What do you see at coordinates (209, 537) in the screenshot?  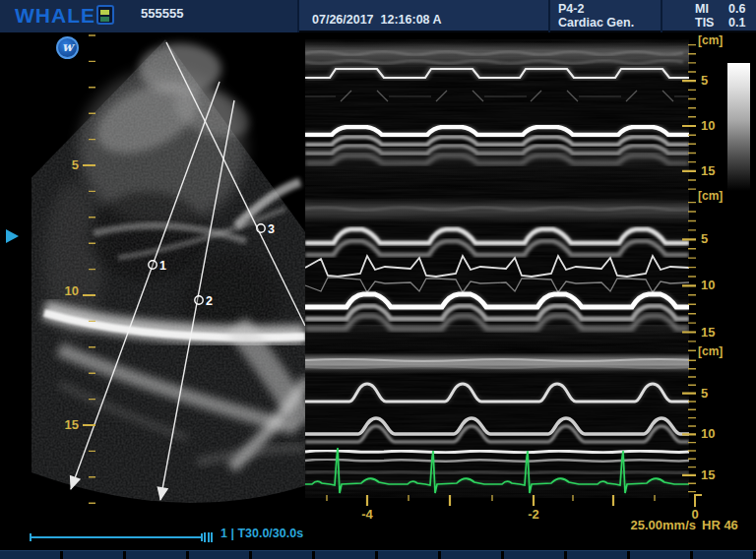 I see `cine-scrollbar-thumb` at bounding box center [209, 537].